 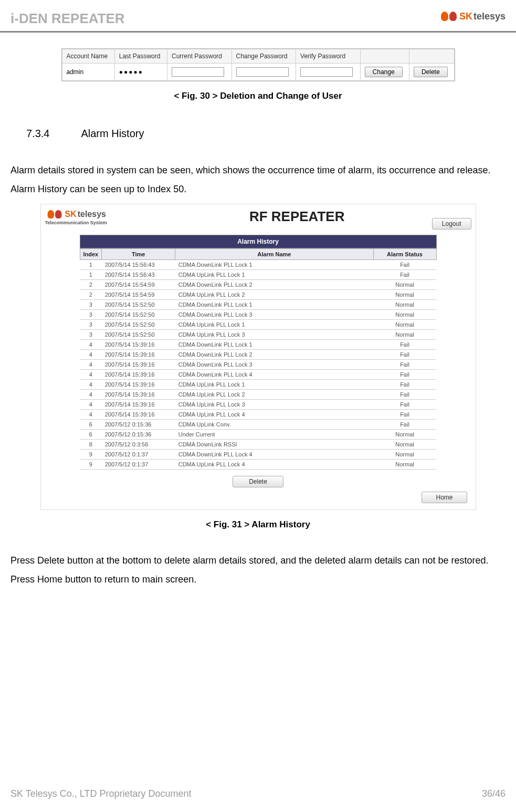 I want to click on table-row: 12007/5/14 15:56:43CDMA UpLink PLL Lock …, so click(x=258, y=275).